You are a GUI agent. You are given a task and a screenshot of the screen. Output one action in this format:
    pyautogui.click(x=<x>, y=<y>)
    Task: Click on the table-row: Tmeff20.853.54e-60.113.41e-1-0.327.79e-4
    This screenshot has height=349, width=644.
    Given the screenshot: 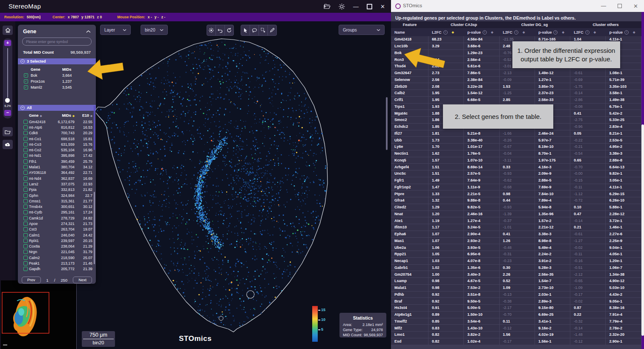 What is the action you would take?
    pyautogui.click(x=516, y=322)
    